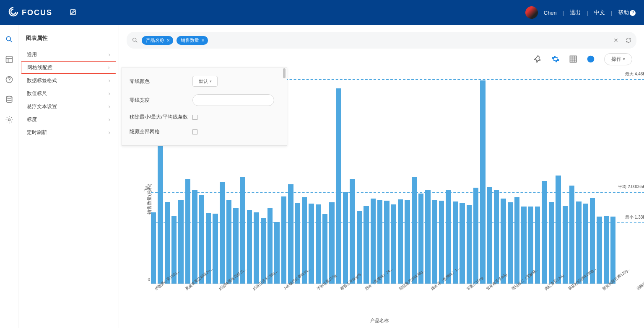 This screenshot has height=328, width=644. I want to click on prop-row-3: 数值标尺›, so click(69, 93).